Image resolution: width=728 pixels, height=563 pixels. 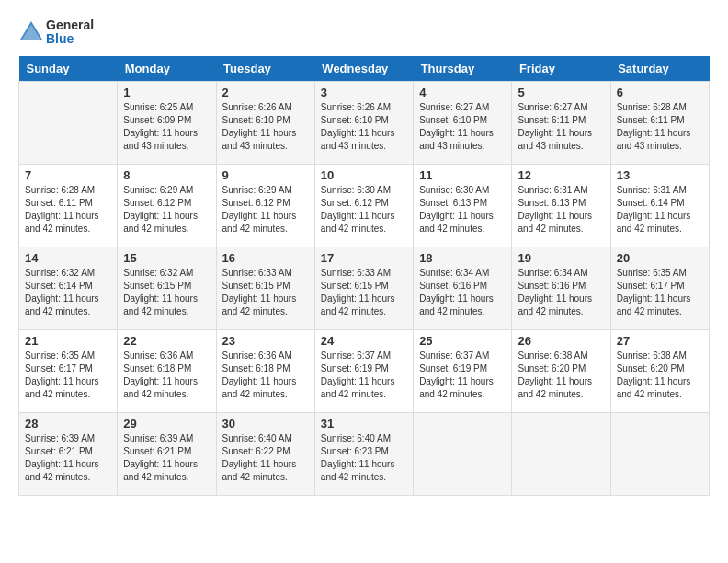 I want to click on day-number: 19, so click(x=561, y=258).